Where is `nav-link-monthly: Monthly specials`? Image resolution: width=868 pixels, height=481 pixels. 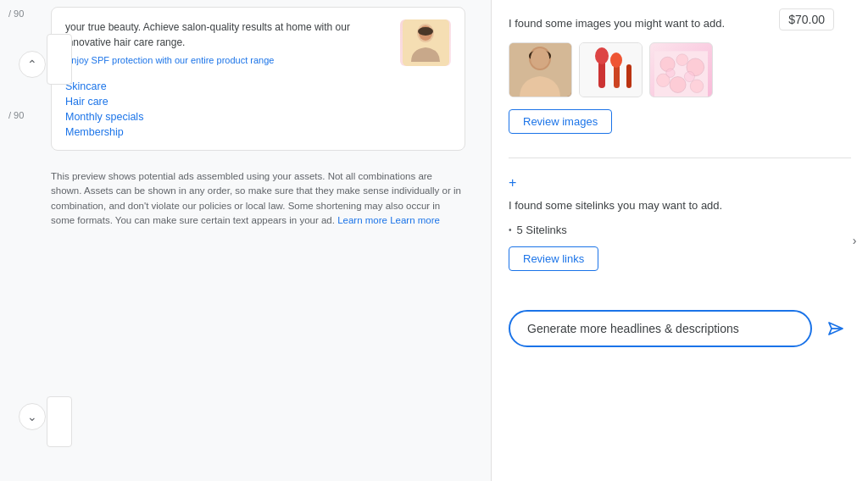 nav-link-monthly: Monthly specials is located at coordinates (258, 117).